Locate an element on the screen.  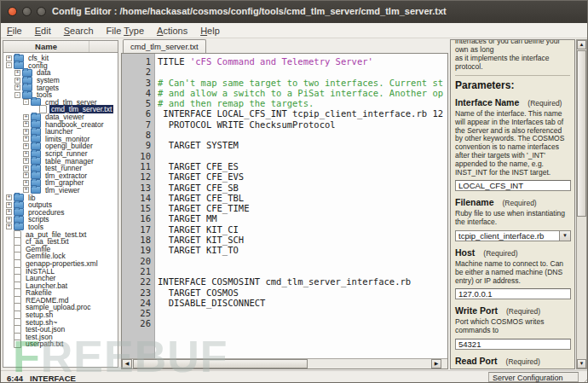
param-select-filename: tcpip_client_interface.rb▼ is located at coordinates (513, 235).